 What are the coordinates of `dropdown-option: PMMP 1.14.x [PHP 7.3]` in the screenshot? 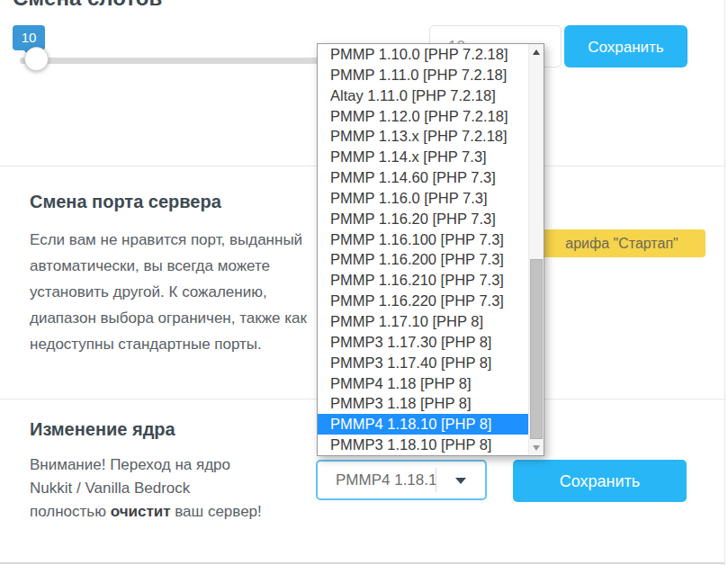 It's located at (423, 157).